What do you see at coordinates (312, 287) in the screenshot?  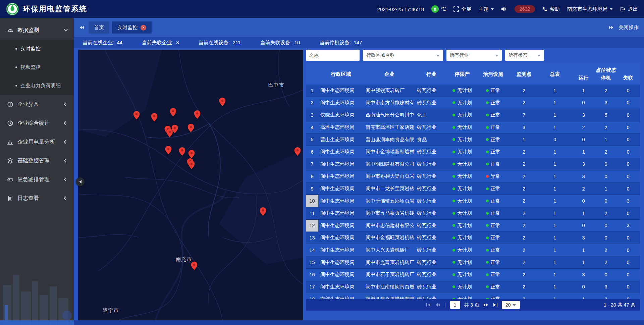 I see `row-index: 17` at bounding box center [312, 287].